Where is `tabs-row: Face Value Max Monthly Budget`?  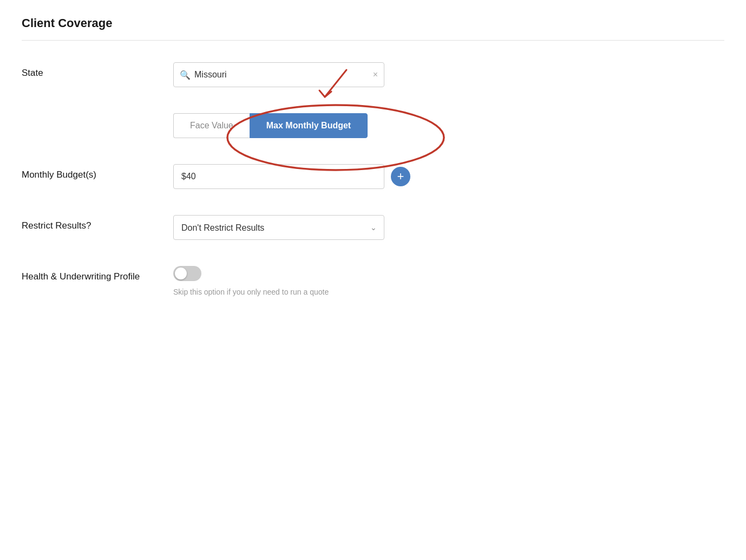
tabs-row: Face Value Max Monthly Budget is located at coordinates (373, 126).